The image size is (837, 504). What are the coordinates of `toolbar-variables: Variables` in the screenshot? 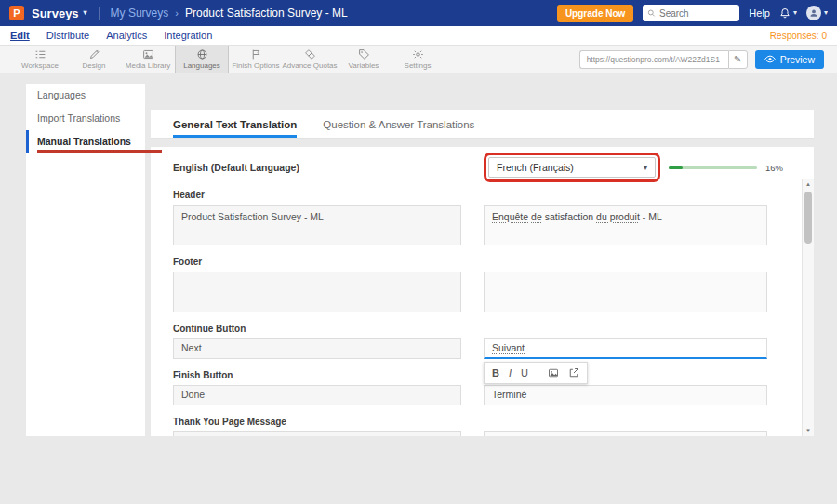 It's located at (364, 60).